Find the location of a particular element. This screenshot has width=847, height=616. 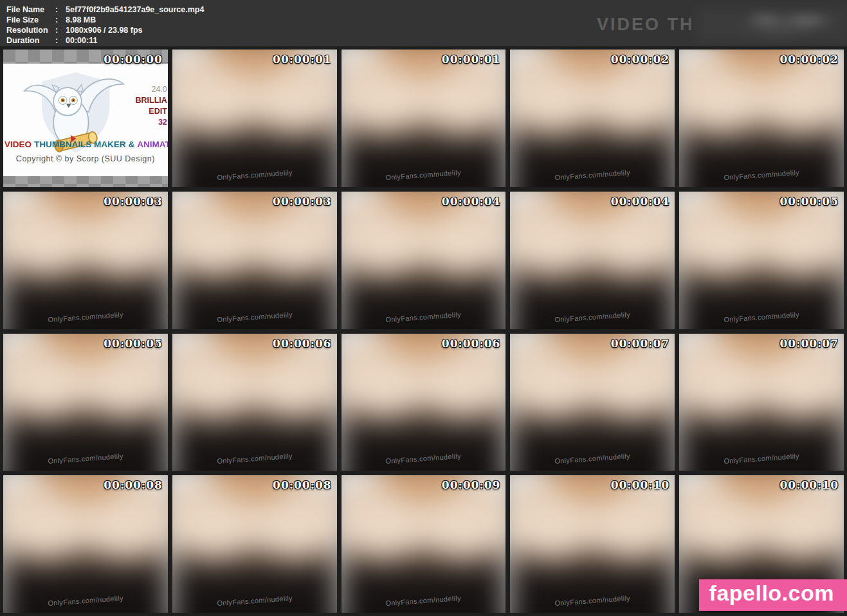

app-title-amp: & is located at coordinates (132, 144).